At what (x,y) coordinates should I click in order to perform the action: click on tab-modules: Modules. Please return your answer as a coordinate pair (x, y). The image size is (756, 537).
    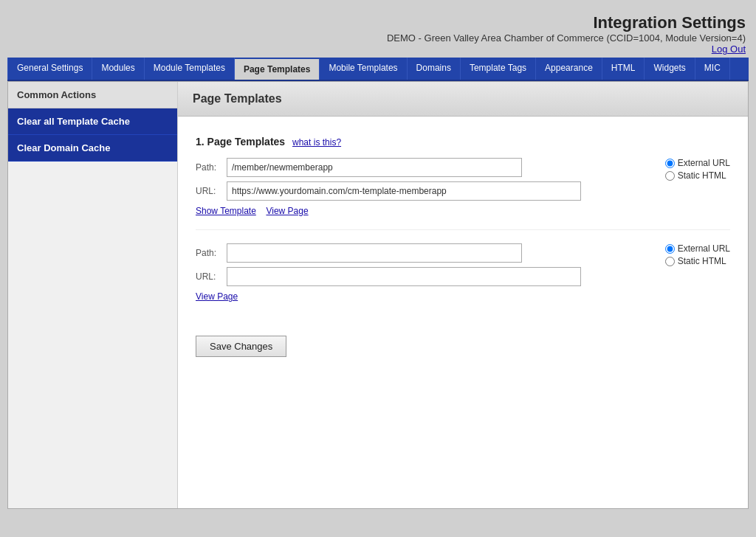
    Looking at the image, I should click on (118, 69).